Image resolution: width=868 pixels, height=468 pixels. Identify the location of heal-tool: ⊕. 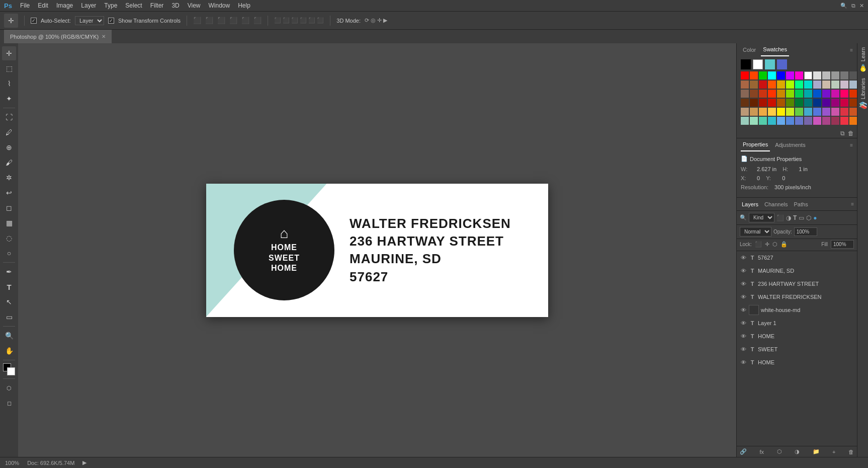
(9, 147).